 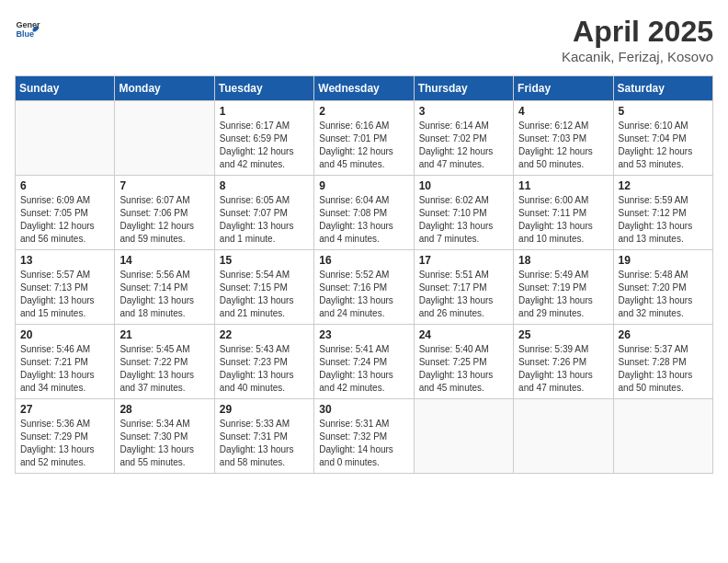 I want to click on day-info: Sunrise: 5:39 AM Sunset: 7:26 PM Dayligh…, so click(x=563, y=369).